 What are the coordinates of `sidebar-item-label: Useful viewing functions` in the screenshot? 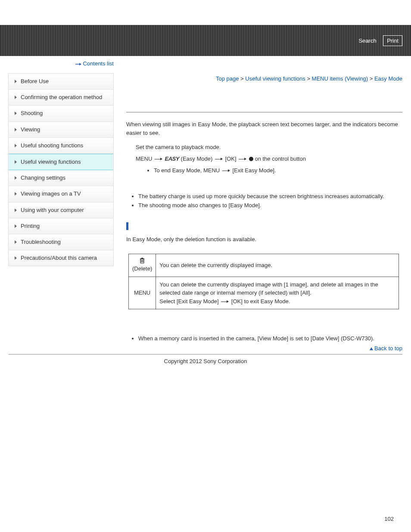 It's located at (51, 162).